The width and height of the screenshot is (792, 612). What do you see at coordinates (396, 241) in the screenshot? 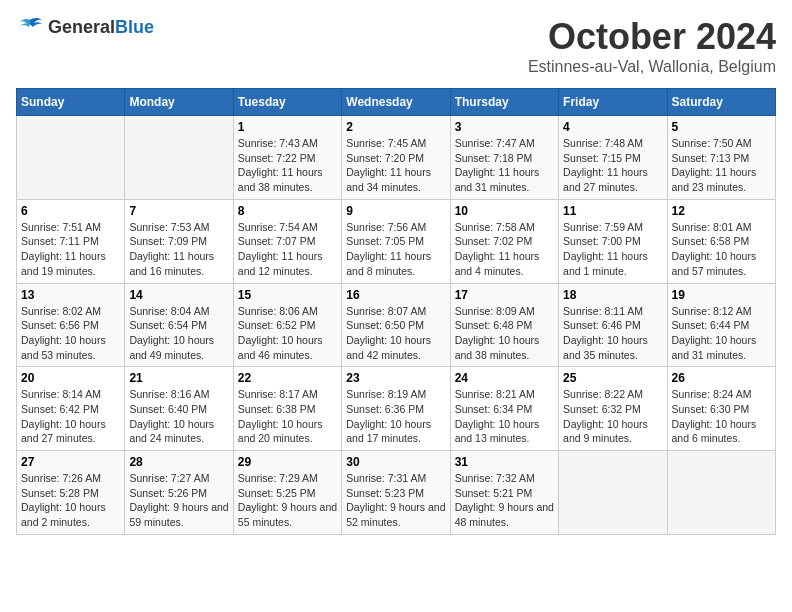
I see `calendar-week-row: 6 Sunrise: 7:51 AM Sunset: 7:11 PM Dayli…` at bounding box center [396, 241].